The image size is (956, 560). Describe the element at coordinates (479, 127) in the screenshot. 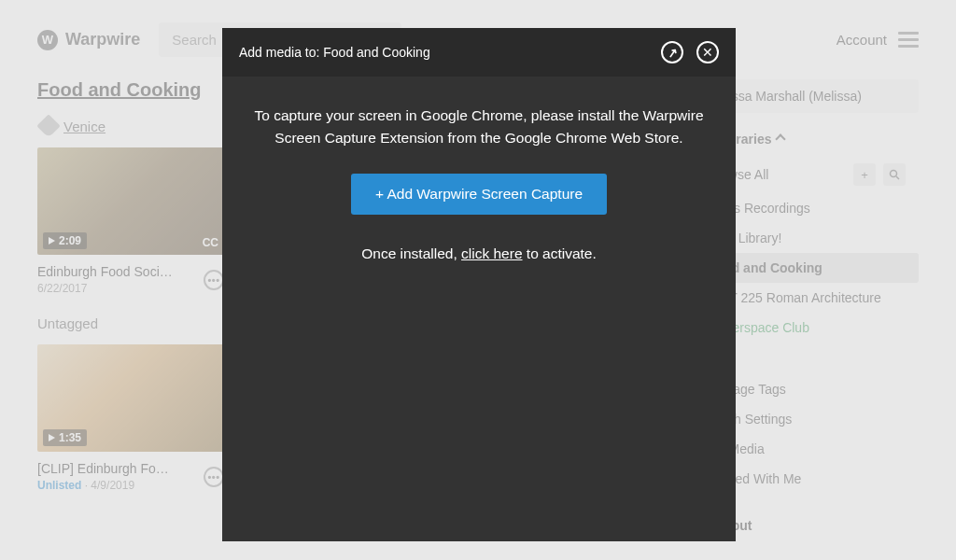

I see `modal-instruction: To capture your screen in Google Chrome,…` at that location.